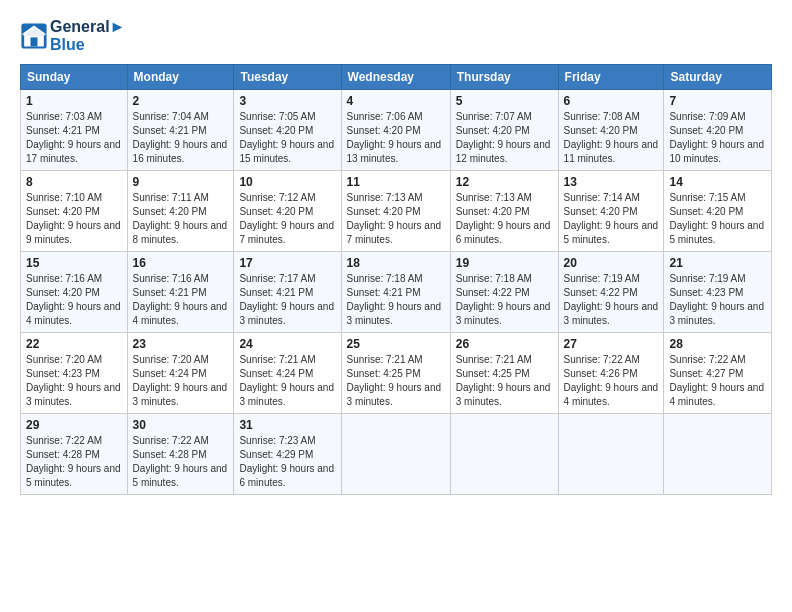 This screenshot has height=612, width=792. What do you see at coordinates (180, 138) in the screenshot?
I see `day-info: Sunrise: 7:04 AMSunset: 4:21 PMDaylight:…` at bounding box center [180, 138].